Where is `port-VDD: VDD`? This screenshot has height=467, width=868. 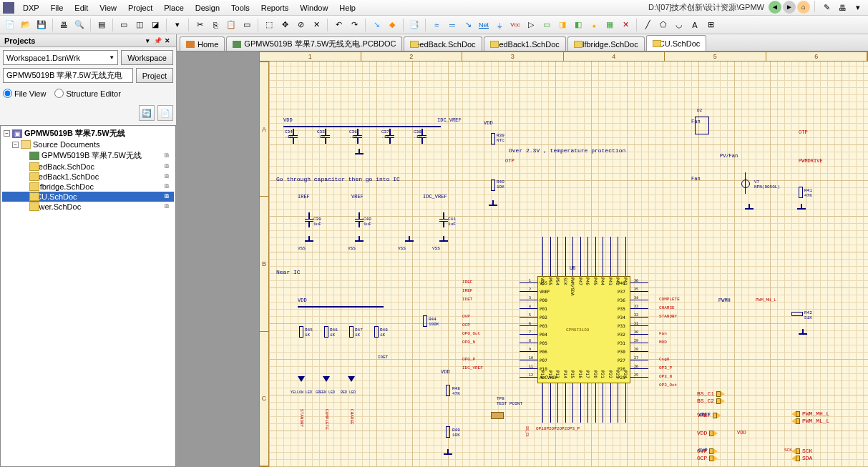
port-VDD: VDD is located at coordinates (707, 433).